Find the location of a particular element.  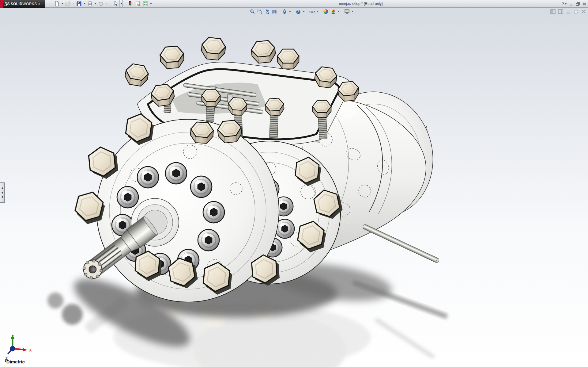

close-document-icon is located at coordinates (584, 12).